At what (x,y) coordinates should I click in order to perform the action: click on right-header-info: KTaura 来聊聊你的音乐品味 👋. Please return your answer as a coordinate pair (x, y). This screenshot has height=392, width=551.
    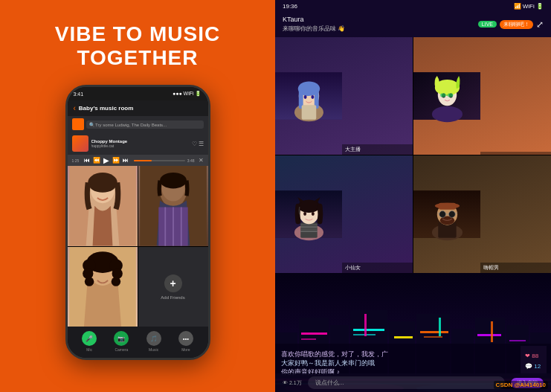
    Looking at the image, I should click on (314, 24).